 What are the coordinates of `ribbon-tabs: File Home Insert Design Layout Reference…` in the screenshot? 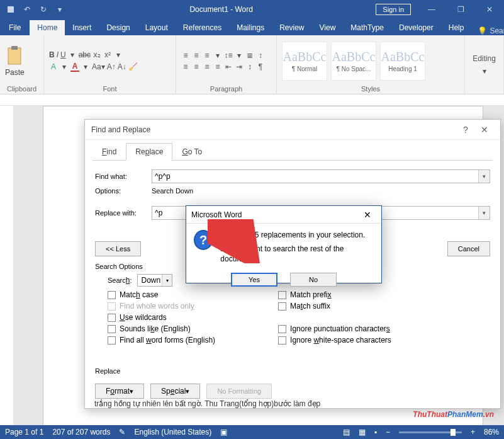 It's located at (252, 27).